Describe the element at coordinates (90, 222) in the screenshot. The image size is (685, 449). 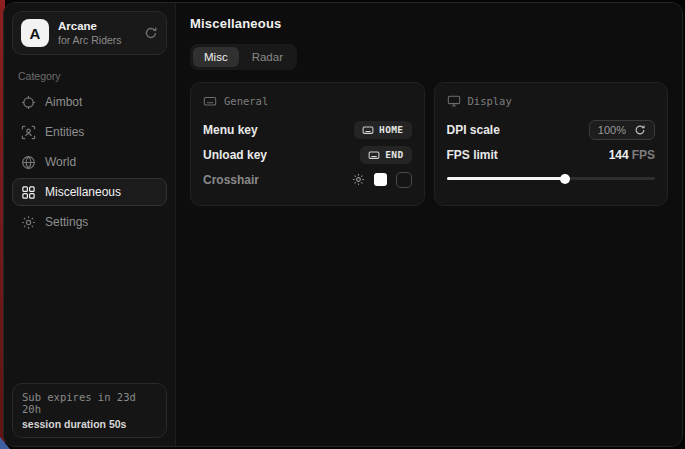
I see `sidebar-item-settings: Settings` at that location.